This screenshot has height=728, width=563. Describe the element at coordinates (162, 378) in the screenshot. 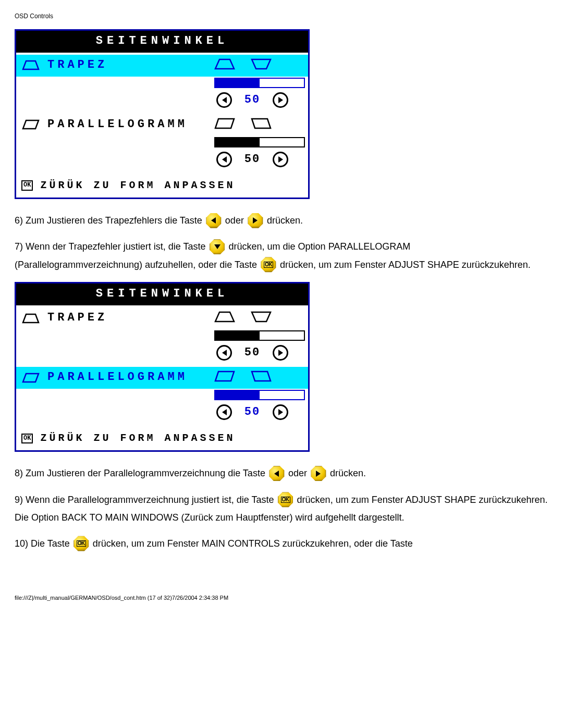

I see `osd2-item-parallelogramm: PARALLELOGRAMM` at that location.